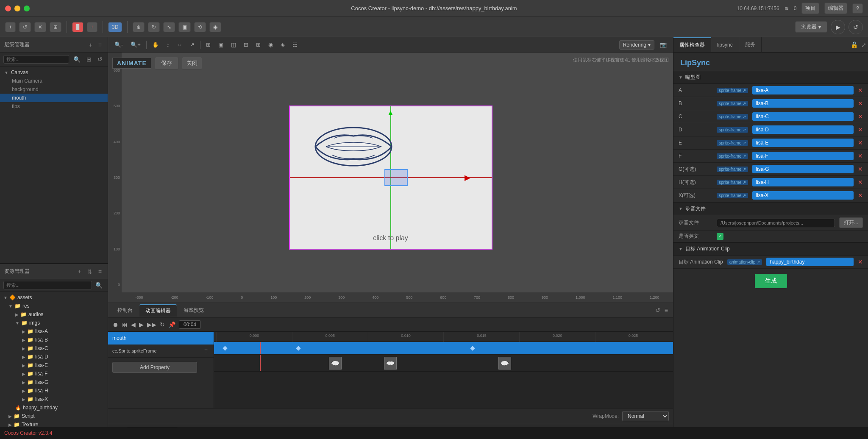 This screenshot has height=439, width=868. What do you see at coordinates (115, 325) in the screenshot?
I see `record-btn: ⏺` at bounding box center [115, 325].